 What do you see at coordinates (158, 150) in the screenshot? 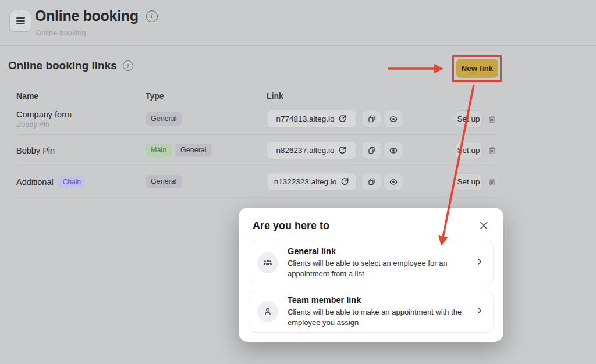
I see `type-badge-main: Main` at bounding box center [158, 150].